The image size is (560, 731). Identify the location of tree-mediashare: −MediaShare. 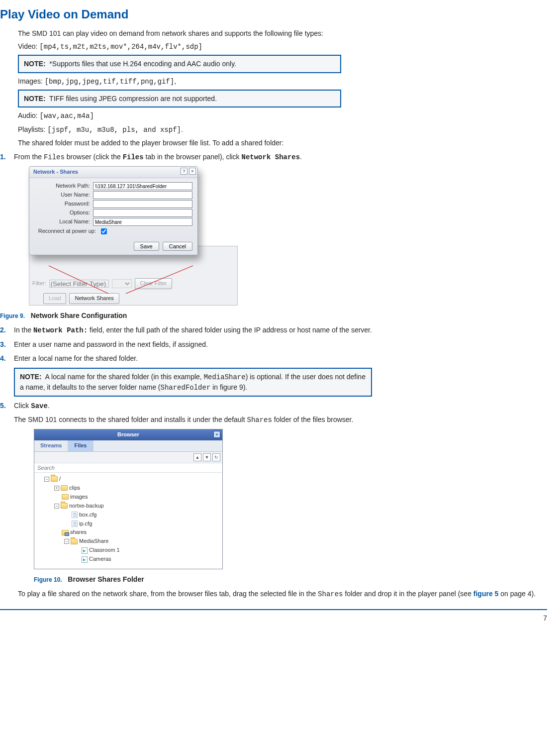
(128, 541).